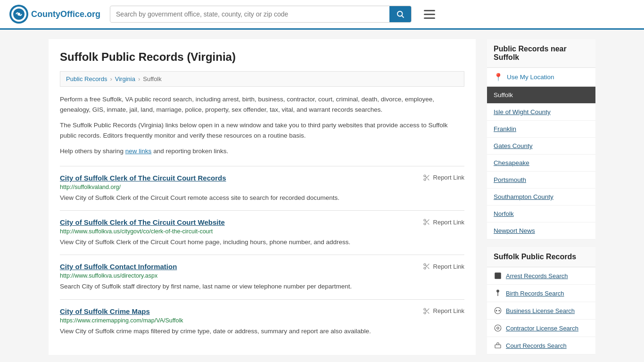 This screenshot has width=644, height=362. I want to click on use-location-button: 📍 Use My Location, so click(541, 77).